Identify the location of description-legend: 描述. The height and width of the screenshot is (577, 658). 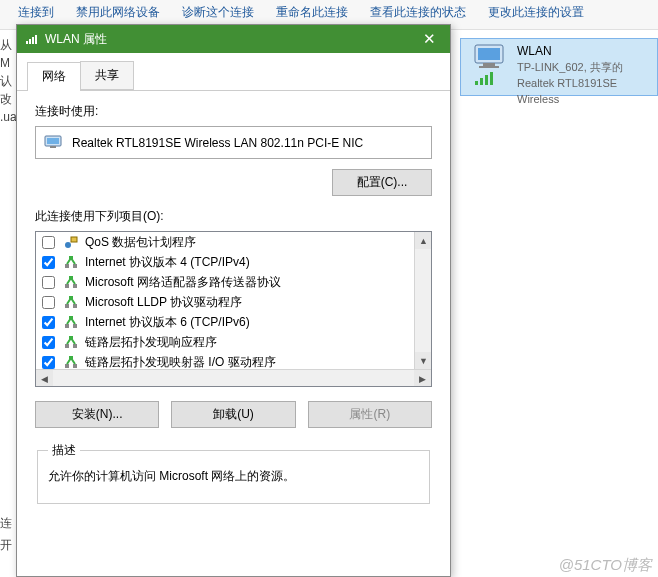
(64, 450).